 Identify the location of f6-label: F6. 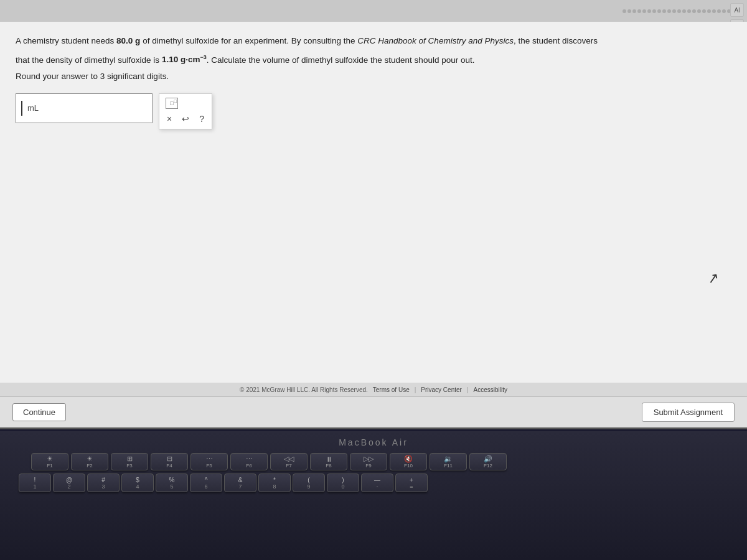
(249, 465).